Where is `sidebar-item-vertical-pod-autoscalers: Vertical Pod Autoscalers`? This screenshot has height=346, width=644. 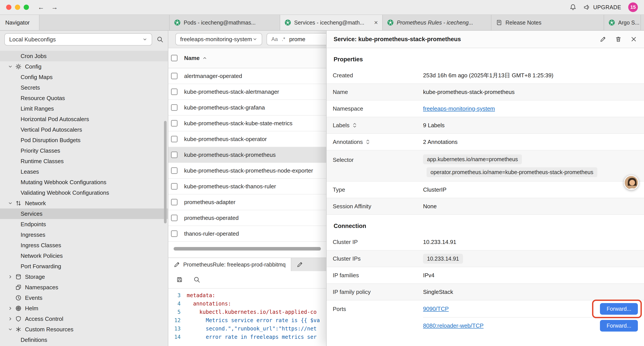
sidebar-item-vertical-pod-autoscalers: Vertical Pod Autoscalers is located at coordinates (84, 130).